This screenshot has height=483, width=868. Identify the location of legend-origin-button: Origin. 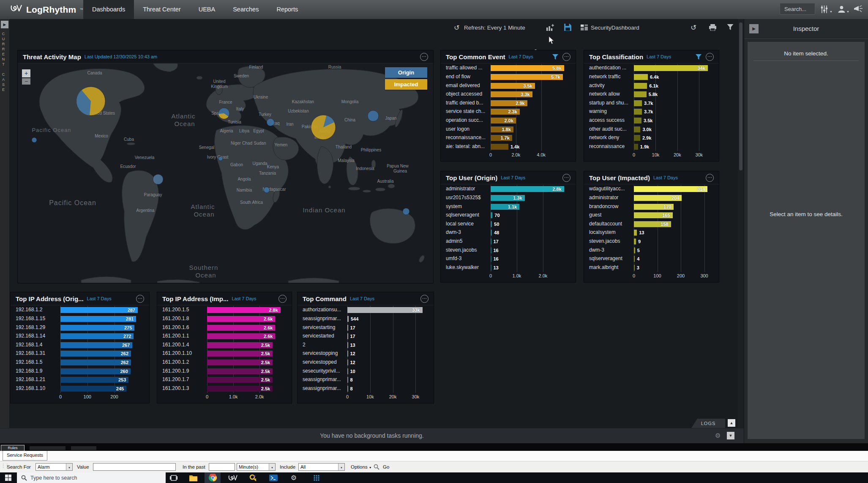
(406, 73).